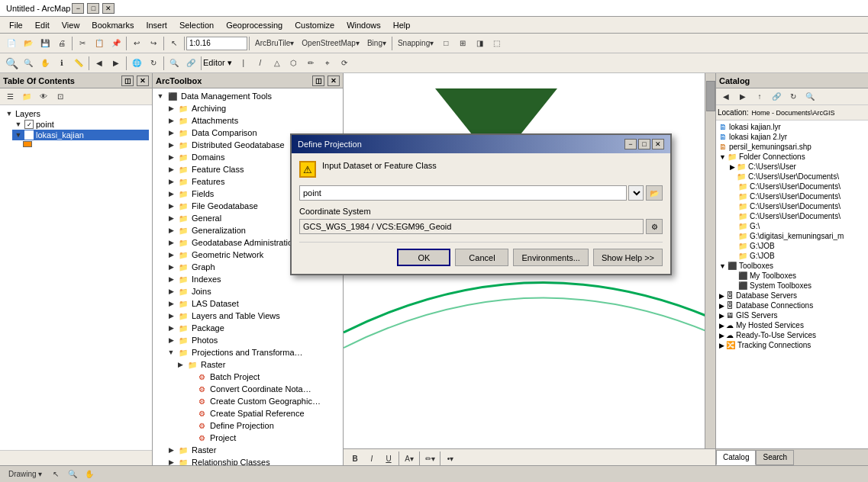 Image resolution: width=868 pixels, height=482 pixels. Describe the element at coordinates (29, 135) in the screenshot. I see `lokasi-checkbox` at that location.